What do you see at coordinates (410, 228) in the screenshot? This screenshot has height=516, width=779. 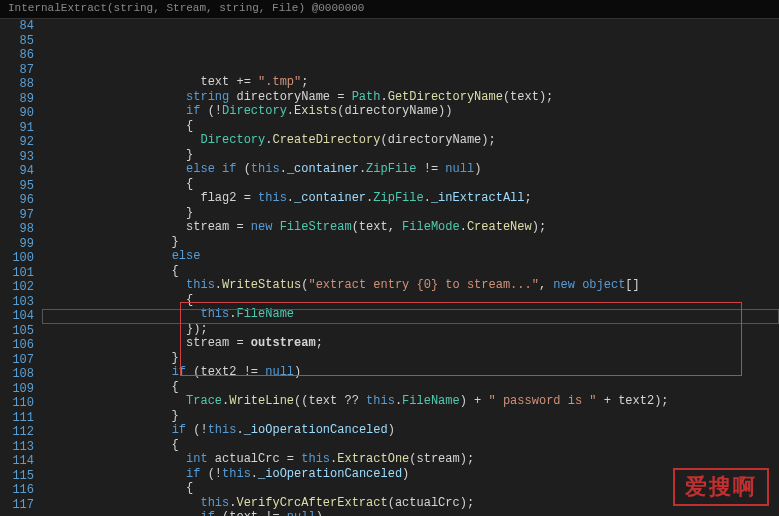 I see `code-line: stream = new FileStream(text, FileMode.C…` at bounding box center [410, 228].